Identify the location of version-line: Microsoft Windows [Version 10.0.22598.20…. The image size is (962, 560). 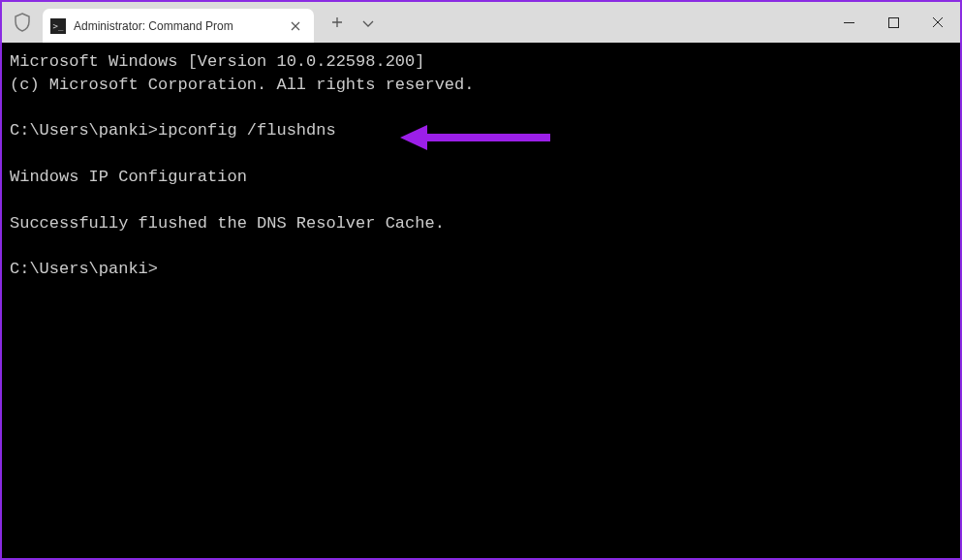
(217, 62).